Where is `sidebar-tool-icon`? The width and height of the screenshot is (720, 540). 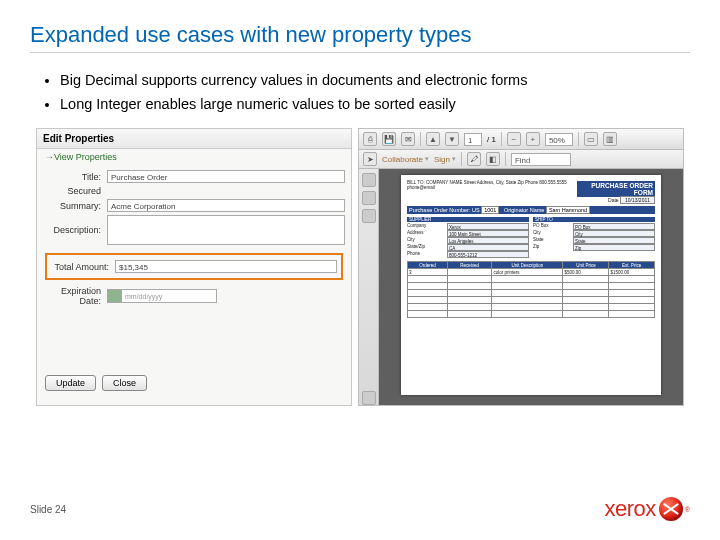
sidebar-tool-icon is located at coordinates (369, 398).